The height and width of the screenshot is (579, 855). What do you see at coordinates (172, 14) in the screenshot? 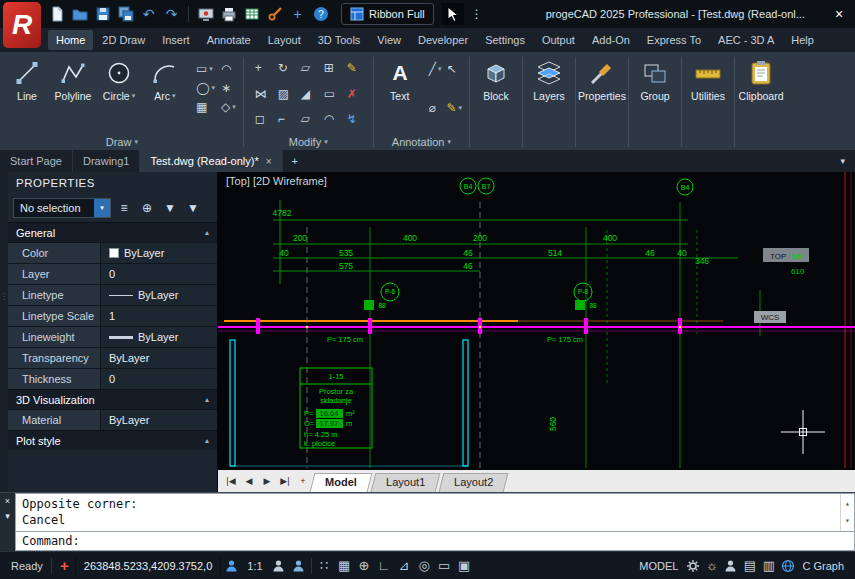
I see `redo-button: ↷` at bounding box center [172, 14].